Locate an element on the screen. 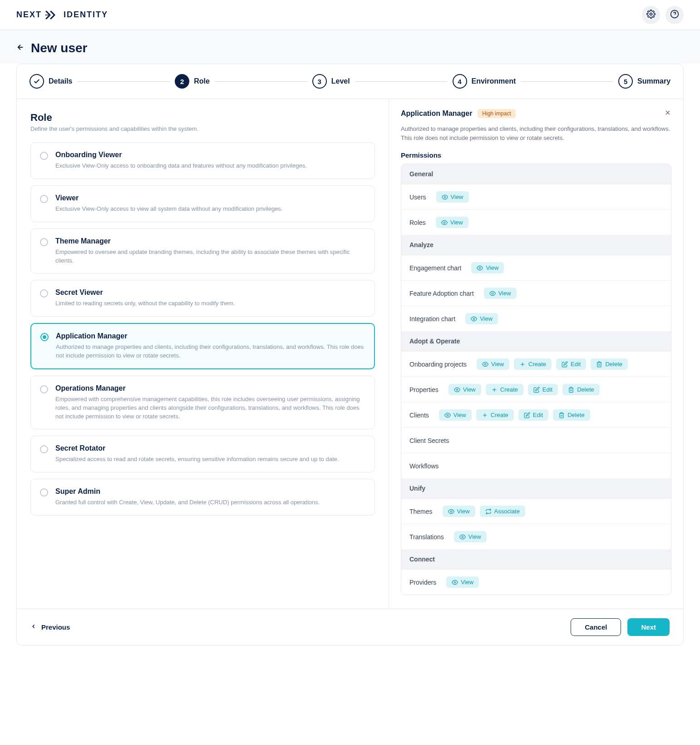  logo-text-identity: IDENTITY is located at coordinates (86, 15).